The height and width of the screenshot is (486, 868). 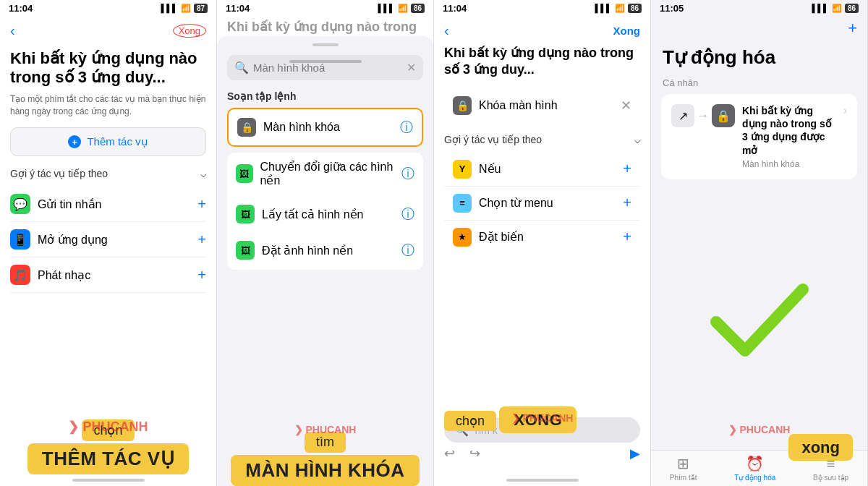 I want to click on sugg-header-3: Gợi ý tác vụ tiếp theo ⌵, so click(x=542, y=140).